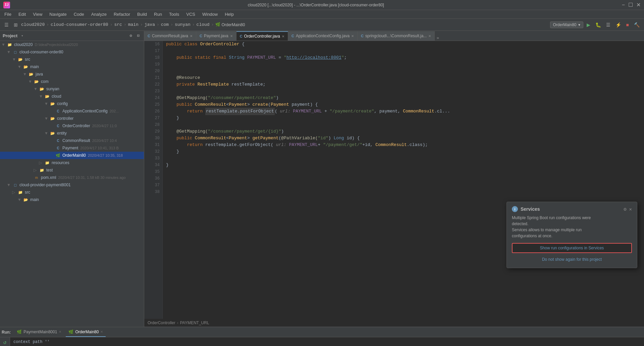  What do you see at coordinates (31, 74) in the screenshot?
I see `java-folder-icon: 📂` at bounding box center [31, 74].